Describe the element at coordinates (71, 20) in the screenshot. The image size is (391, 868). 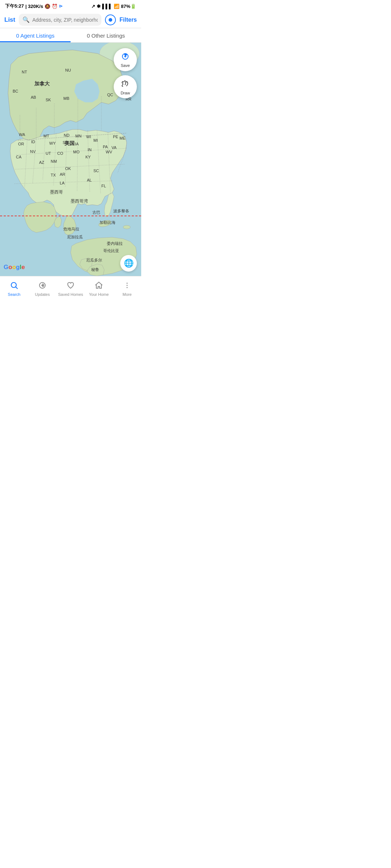
I see `top-bar: List 🔍 Filters` at that location.